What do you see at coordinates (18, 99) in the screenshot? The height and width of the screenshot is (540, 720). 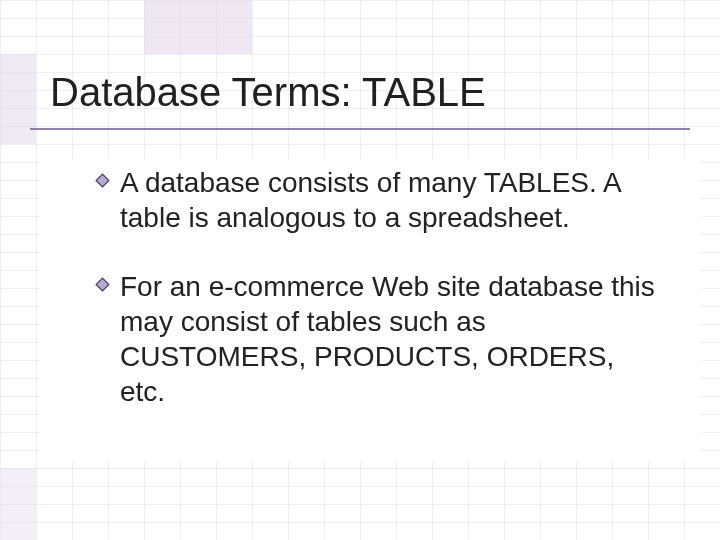 I see `decor-block-left` at bounding box center [18, 99].